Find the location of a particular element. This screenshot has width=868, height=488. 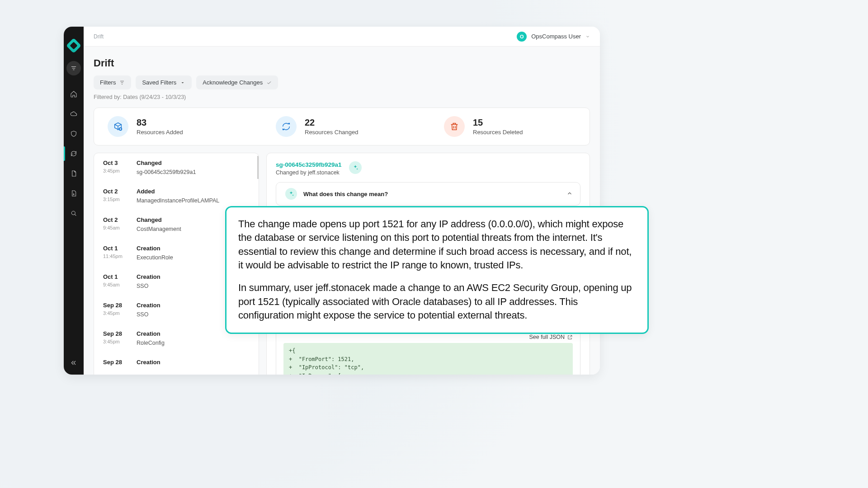

nav-export is located at coordinates (74, 193).